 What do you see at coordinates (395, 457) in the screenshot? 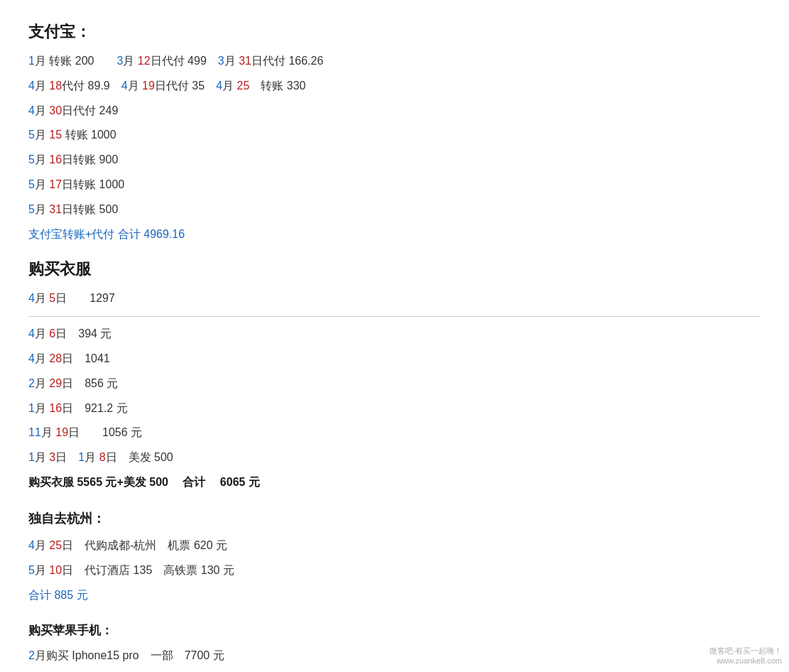
I see `line: 1月 3日 1月 8日 美发 500` at bounding box center [395, 457].